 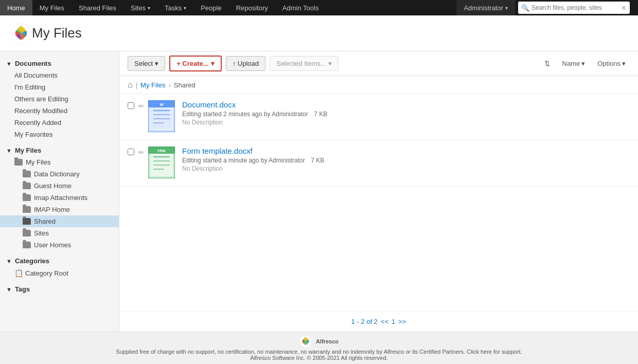 What do you see at coordinates (60, 63) in the screenshot?
I see `sidebar-section-documents: ▼ Documents` at bounding box center [60, 63].